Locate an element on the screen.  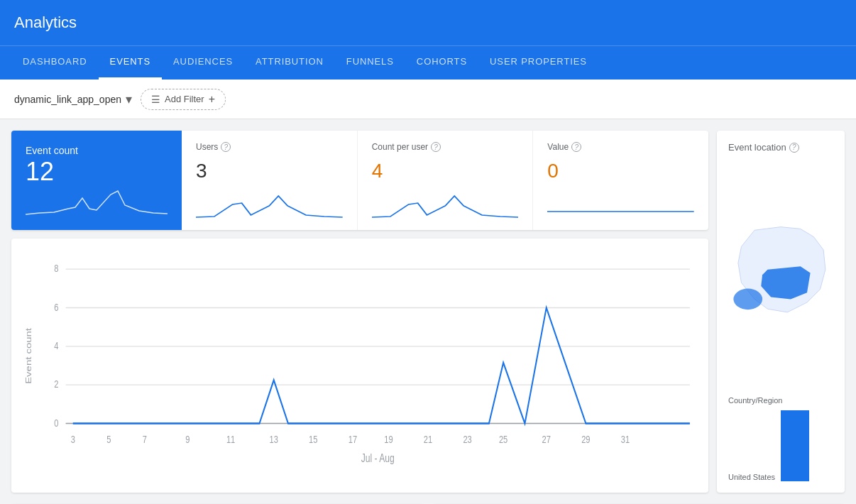
svg-text: 29 is located at coordinates (586, 439).